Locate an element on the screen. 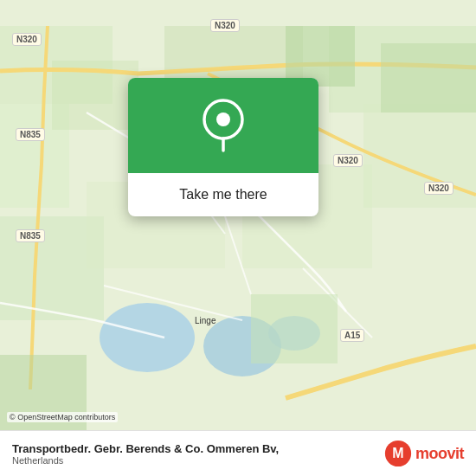 The image size is (476, 476). footer-title: Transportbedr. Gebr. Berends & Co. Ommer… is located at coordinates (145, 448).